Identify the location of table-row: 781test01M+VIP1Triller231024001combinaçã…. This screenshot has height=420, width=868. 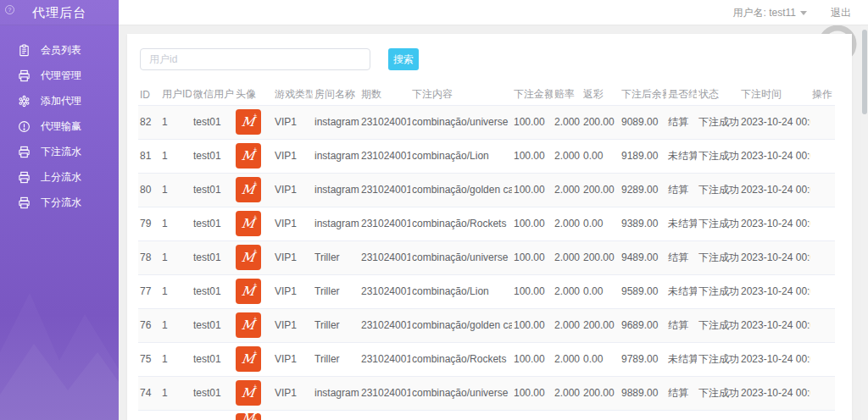
(487, 257).